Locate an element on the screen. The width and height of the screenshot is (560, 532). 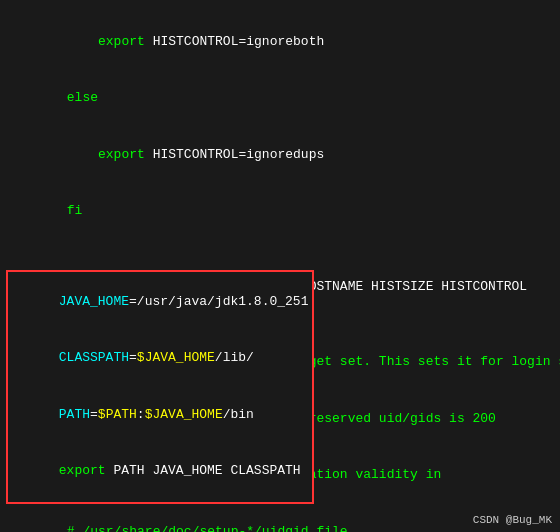
code-line: export HISTCONTROL=ignoreboth is located at coordinates (280, 42).